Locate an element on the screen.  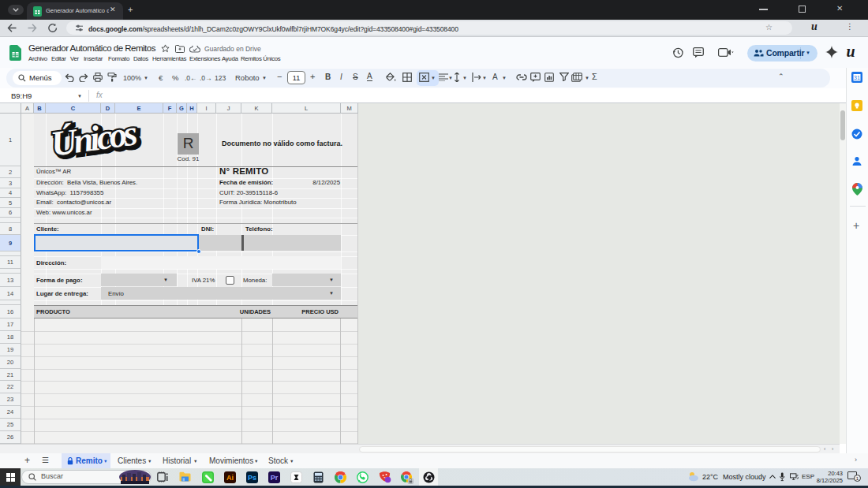
svg-text: Ai is located at coordinates (230, 478).